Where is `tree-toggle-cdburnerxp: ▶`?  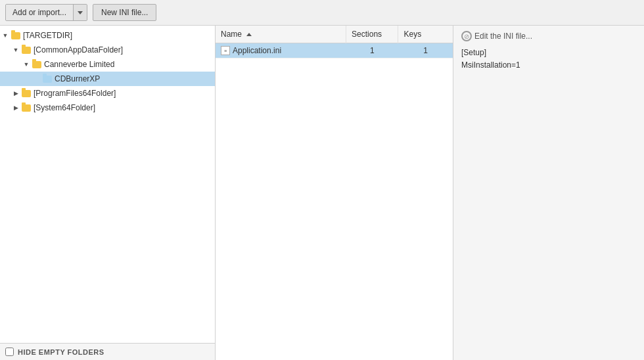 tree-toggle-cdburnerxp: ▶ is located at coordinates (37, 79).